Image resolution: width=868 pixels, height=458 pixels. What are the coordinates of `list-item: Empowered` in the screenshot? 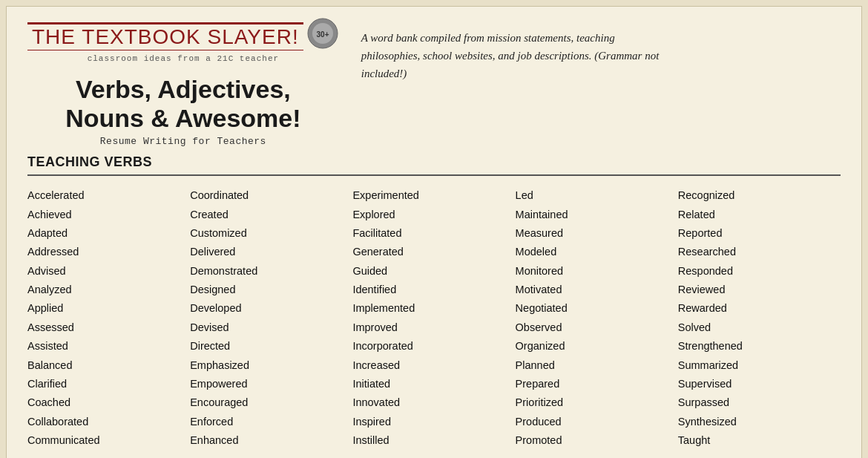 It's located at (272, 385).